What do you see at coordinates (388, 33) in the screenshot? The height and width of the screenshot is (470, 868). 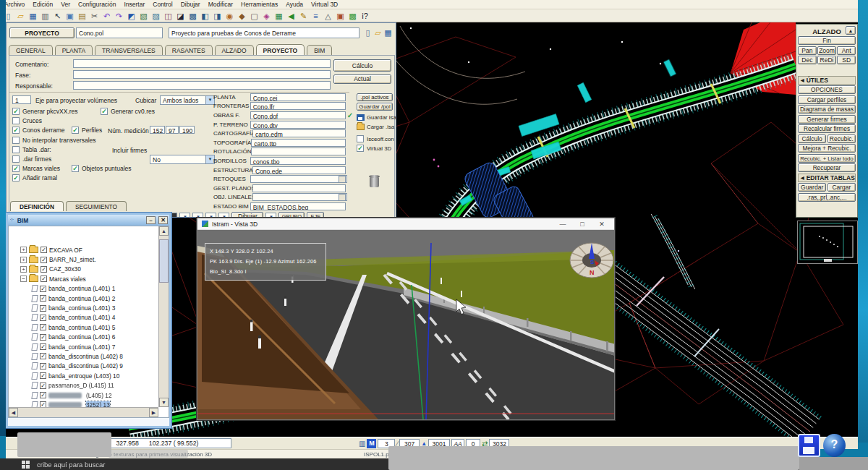 I see `save-project-icon: ▦` at bounding box center [388, 33].